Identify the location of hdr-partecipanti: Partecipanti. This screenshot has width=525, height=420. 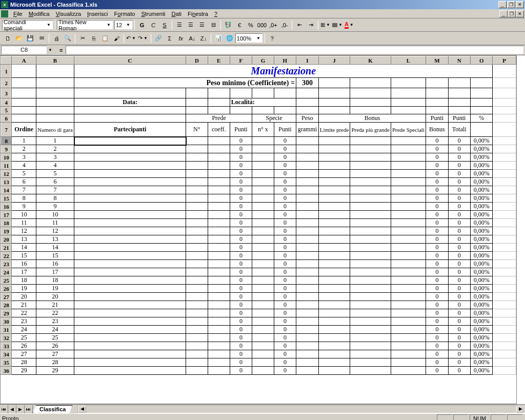
(130, 130).